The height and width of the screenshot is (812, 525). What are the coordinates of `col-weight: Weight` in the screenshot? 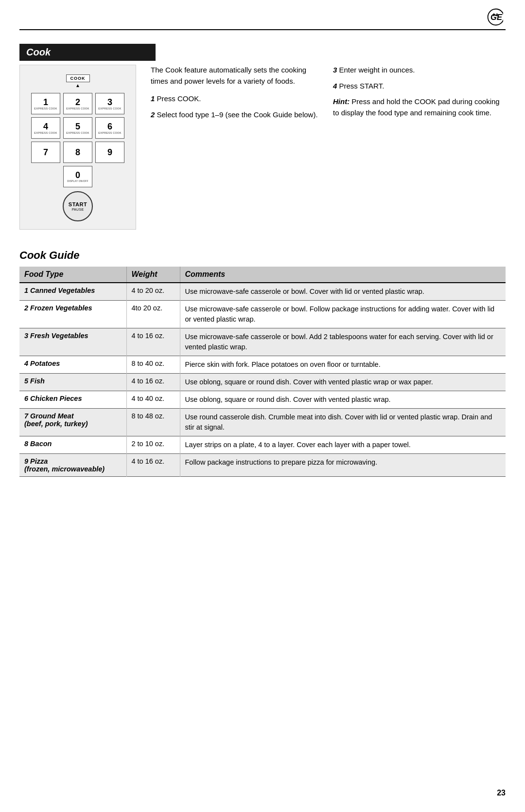 It's located at (153, 274).